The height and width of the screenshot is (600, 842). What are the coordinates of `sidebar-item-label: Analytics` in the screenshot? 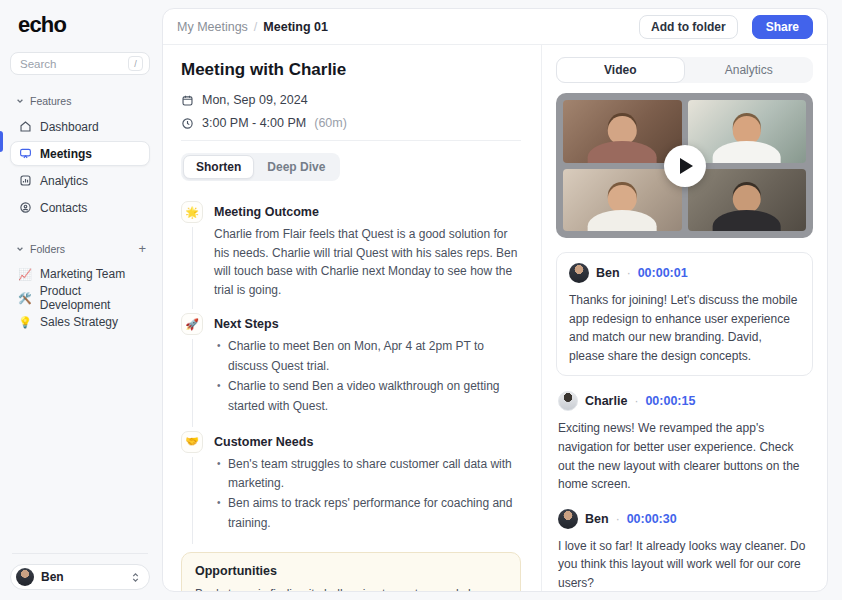 It's located at (64, 181).